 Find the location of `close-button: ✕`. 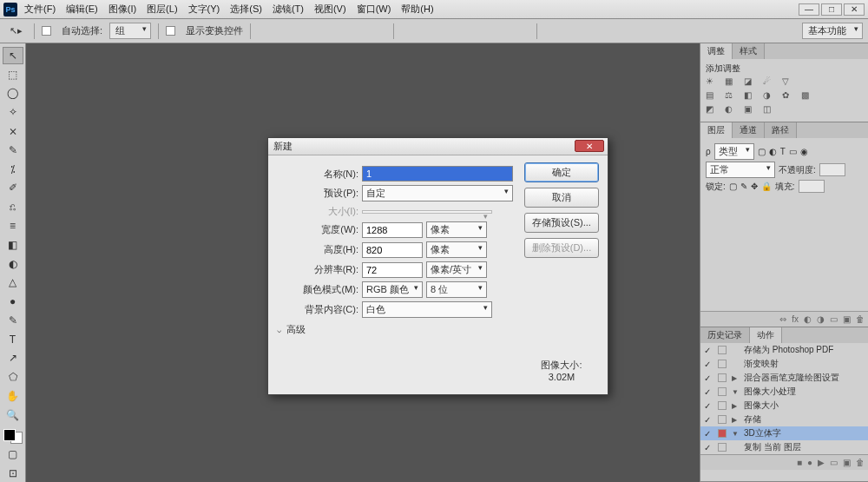

close-button: ✕ is located at coordinates (854, 10).